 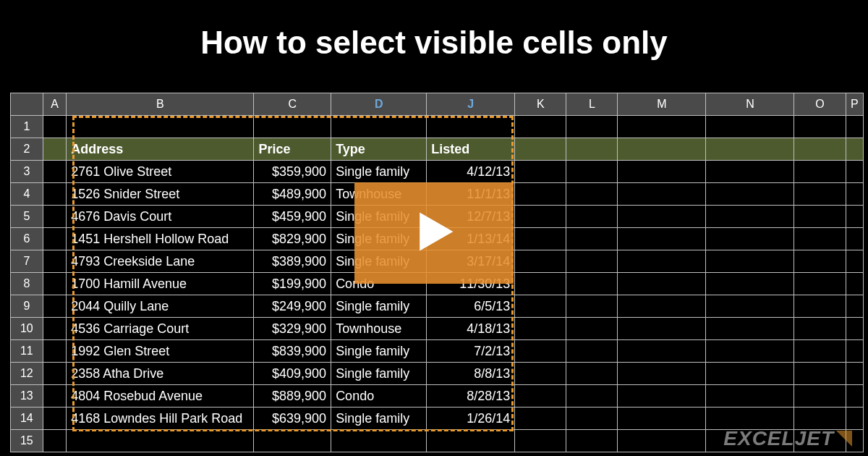 I want to click on table-row: 122358 Atha Drive$409,900Single family8/…, so click(x=437, y=373).